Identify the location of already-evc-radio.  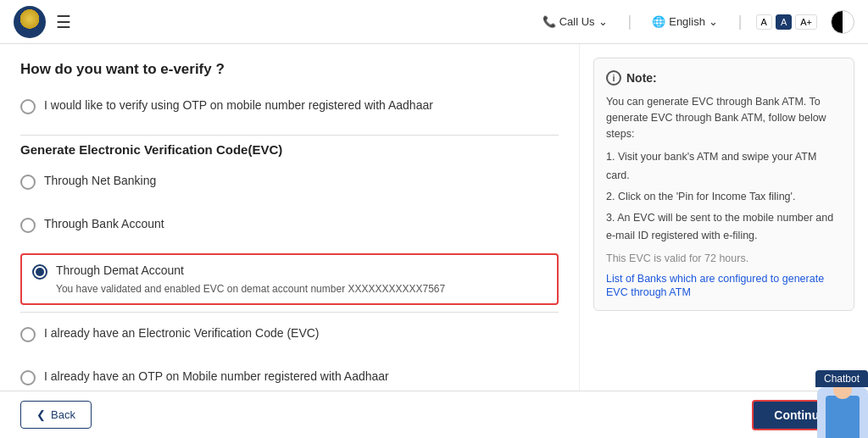
(28, 335).